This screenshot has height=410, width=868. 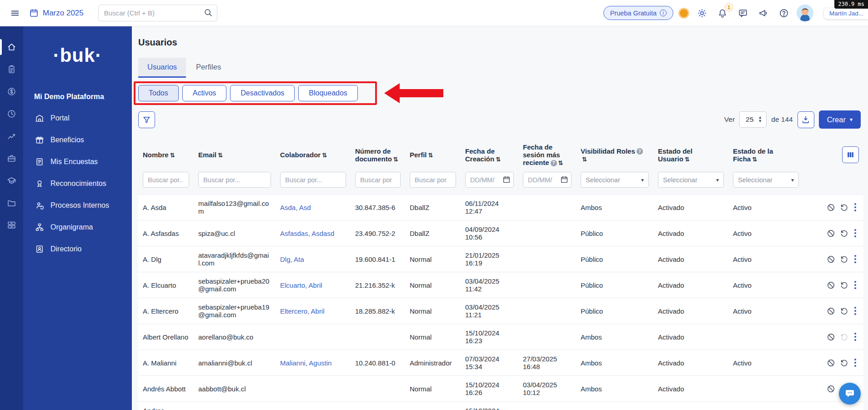 I want to click on free-trial-button: Prueba Gratuita i, so click(x=638, y=13).